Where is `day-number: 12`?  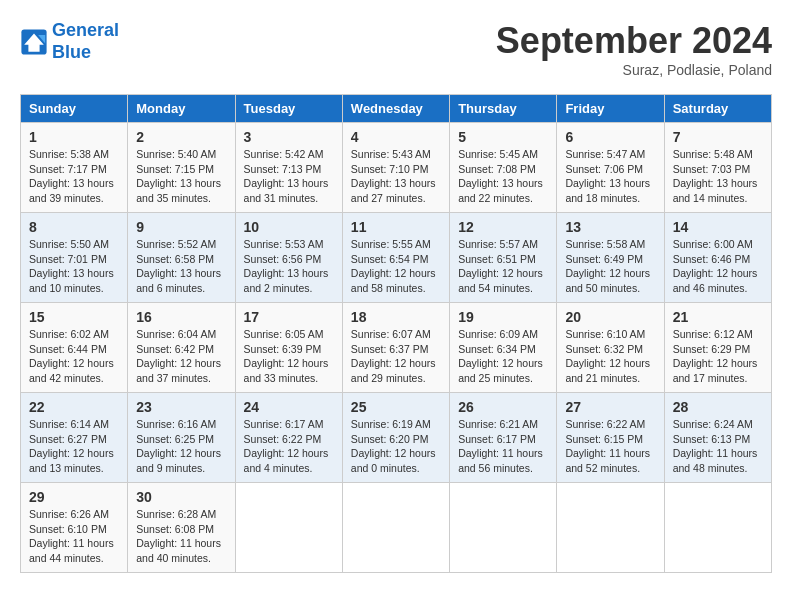 day-number: 12 is located at coordinates (503, 227).